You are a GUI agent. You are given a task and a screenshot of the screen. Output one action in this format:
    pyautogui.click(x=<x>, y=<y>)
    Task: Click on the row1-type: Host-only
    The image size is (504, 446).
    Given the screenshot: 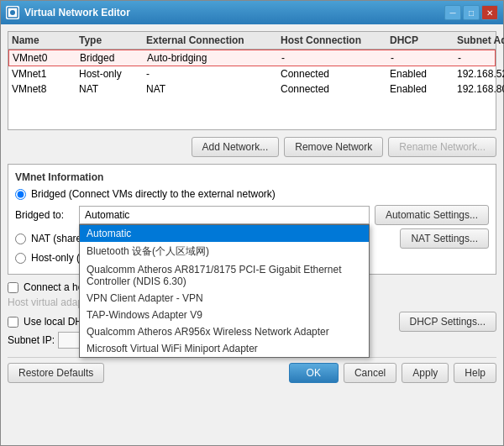 What is the action you would take?
    pyautogui.click(x=113, y=74)
    